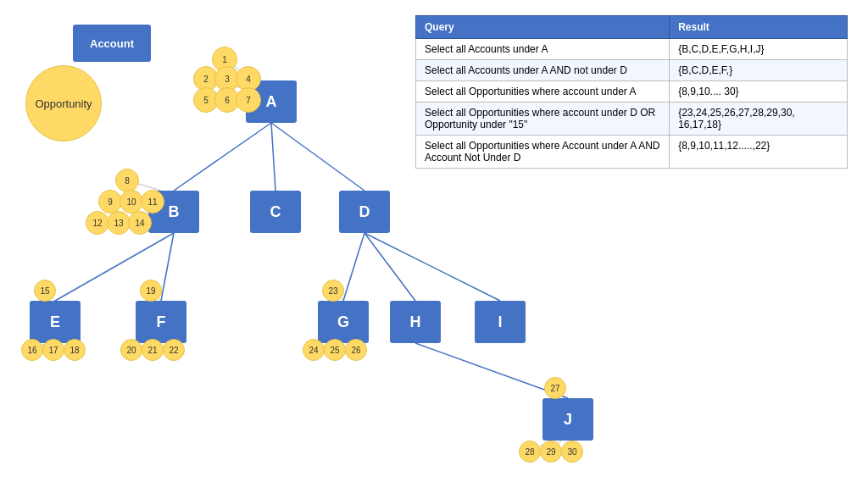 This screenshot has width=868, height=488. What do you see at coordinates (112, 43) in the screenshot?
I see `legend-account-box: Account` at bounding box center [112, 43].